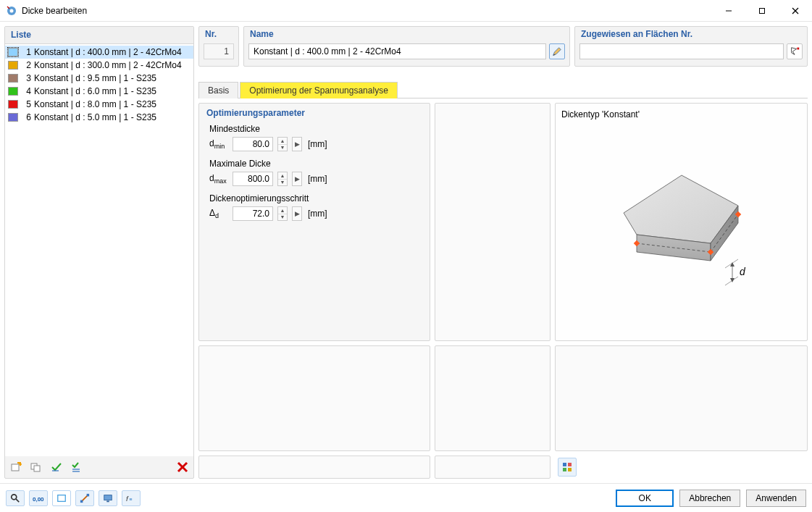 This screenshot has width=812, height=512. I want to click on decimal-button: 0,00, so click(38, 498).